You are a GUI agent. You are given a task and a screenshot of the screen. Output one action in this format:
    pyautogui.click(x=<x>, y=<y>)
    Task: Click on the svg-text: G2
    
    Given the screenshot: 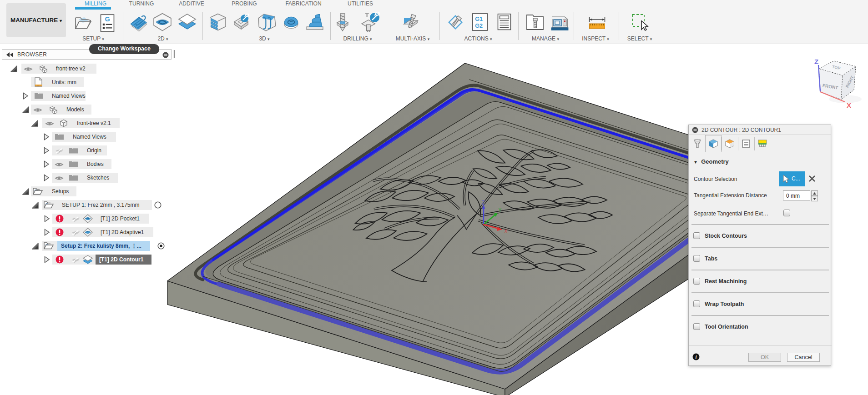 What is the action you would take?
    pyautogui.click(x=479, y=26)
    